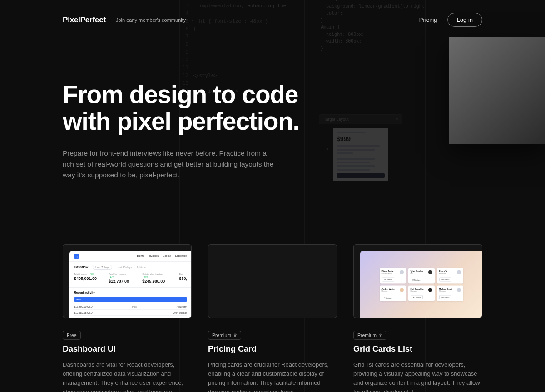 Image resolution: width=545 pixels, height=392 pixels. I want to click on exercise-title: Pricing Card, so click(272, 349).